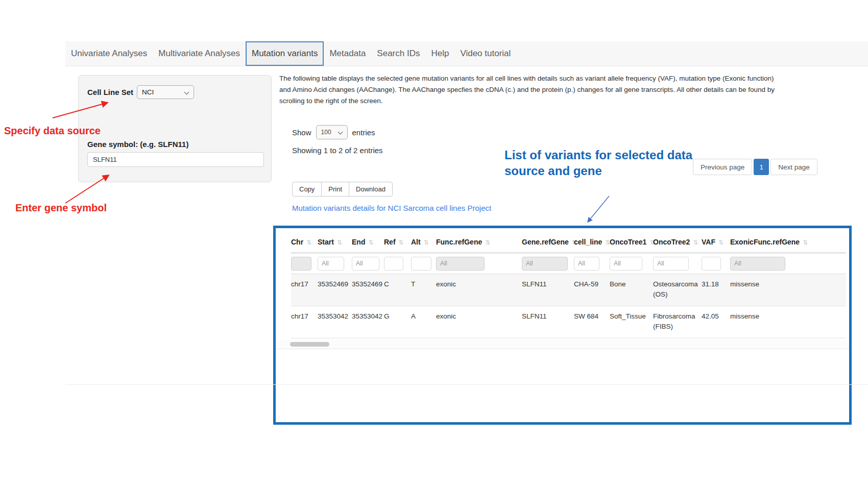  Describe the element at coordinates (598, 209) in the screenshot. I see `blue-arrow-variants-list` at that location.